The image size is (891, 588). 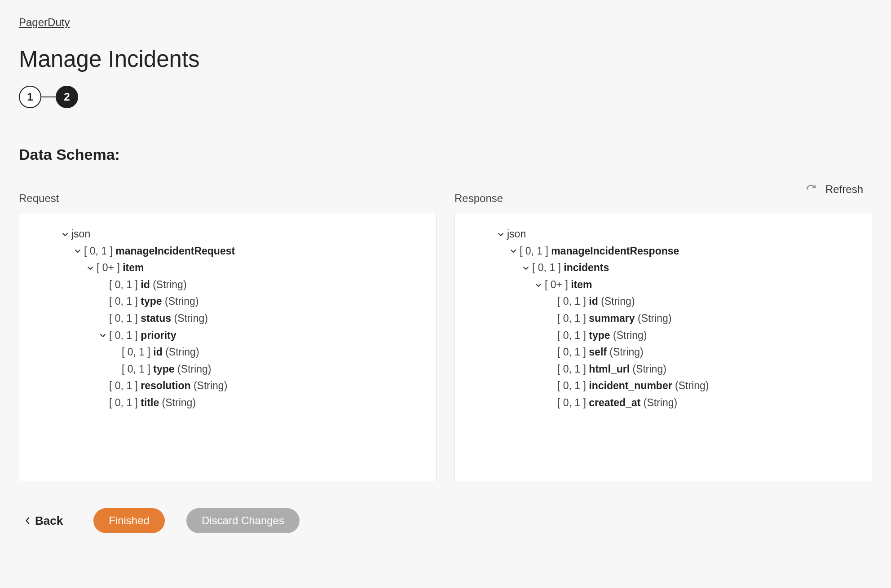 I want to click on tree-node-label: [ 0, 1 ] summary (String), so click(x=614, y=319).